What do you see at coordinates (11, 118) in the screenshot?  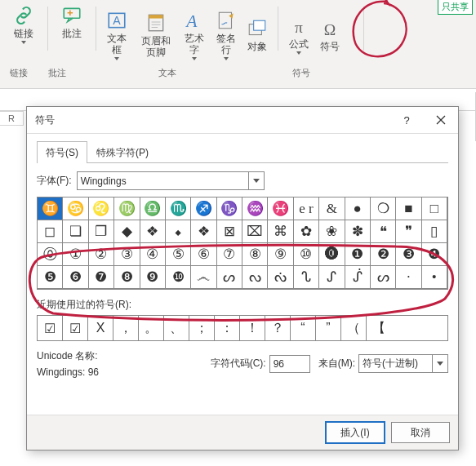 I see `column-header: R` at bounding box center [11, 118].